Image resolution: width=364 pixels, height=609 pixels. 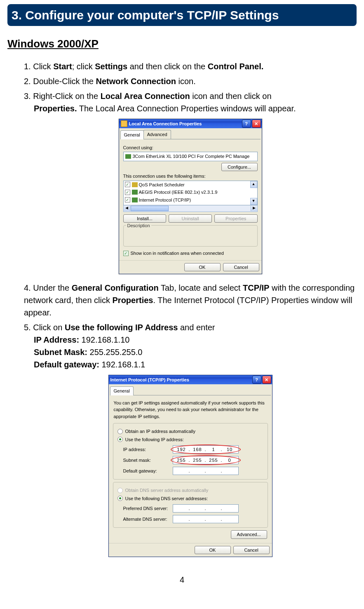 I want to click on radio-obtain-dns: Obtain DNS server address automatically, so click(x=190, y=491).